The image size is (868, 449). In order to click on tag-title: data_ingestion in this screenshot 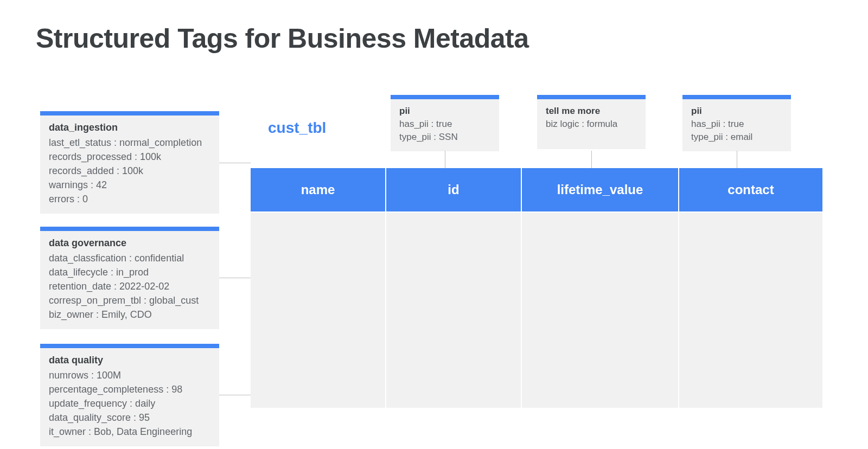, I will do `click(130, 128)`.